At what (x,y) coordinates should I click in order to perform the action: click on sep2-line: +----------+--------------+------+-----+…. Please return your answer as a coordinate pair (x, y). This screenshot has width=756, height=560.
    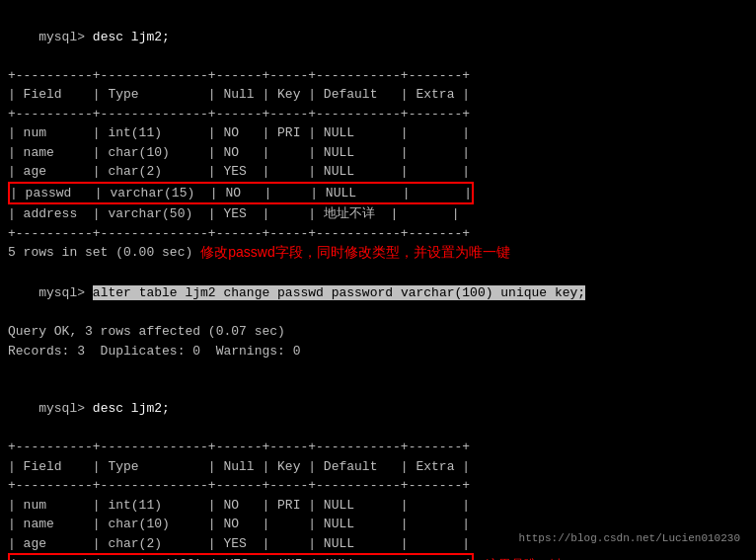
    Looking at the image, I should click on (378, 115).